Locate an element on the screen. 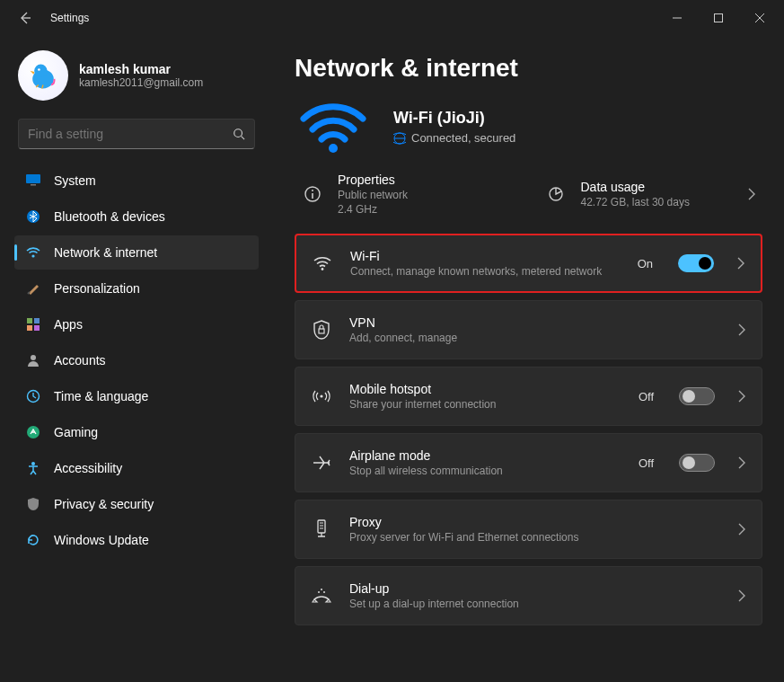 The image size is (784, 682). sidebar-item-label: Privacy & security is located at coordinates (104, 504).